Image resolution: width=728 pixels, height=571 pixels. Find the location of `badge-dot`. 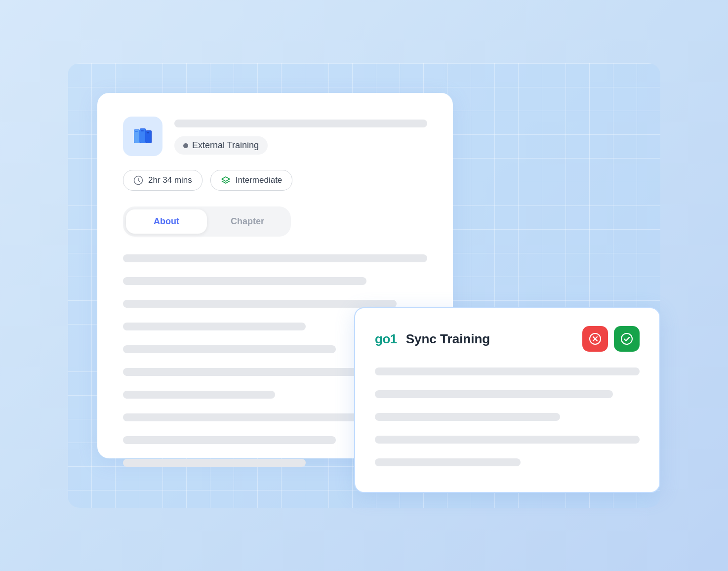

badge-dot is located at coordinates (186, 146).